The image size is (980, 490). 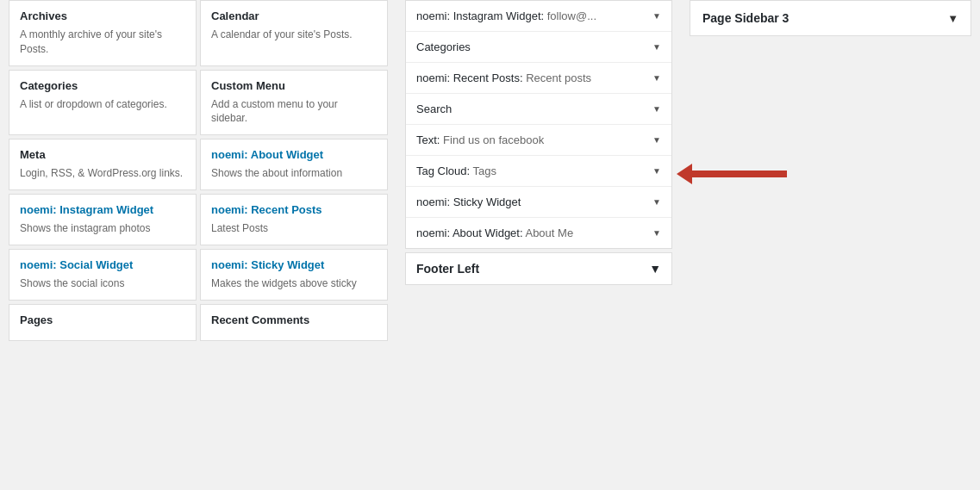 What do you see at coordinates (539, 171) in the screenshot?
I see `sidebar-item-tag-cloud: Tag Cloud: Tags ▼` at bounding box center [539, 171].